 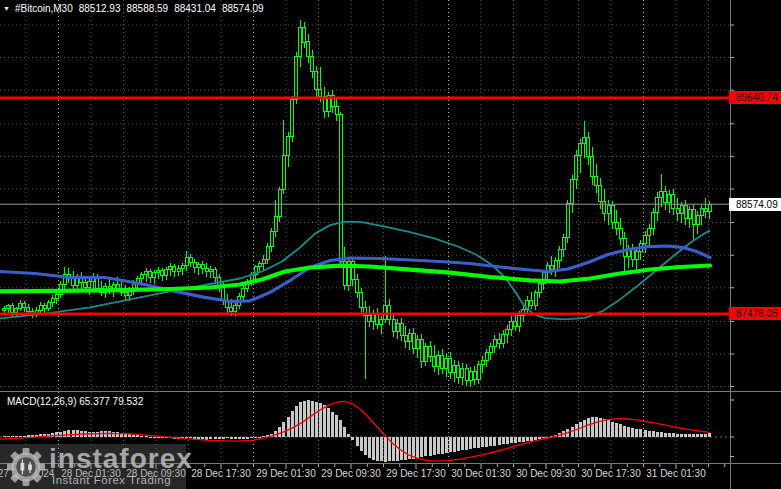 What do you see at coordinates (756, 244) in the screenshot?
I see `price-axis: 90369.8090043.1089716.4089379.8089053.10…` at bounding box center [756, 244].